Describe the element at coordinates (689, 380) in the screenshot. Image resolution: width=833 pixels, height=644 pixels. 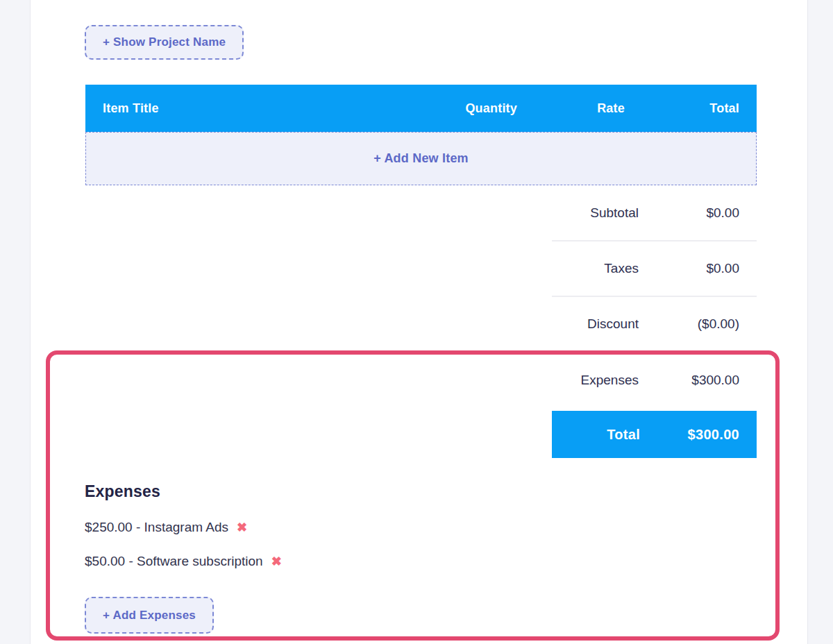
I see `expenses-value: $300.00` at that location.